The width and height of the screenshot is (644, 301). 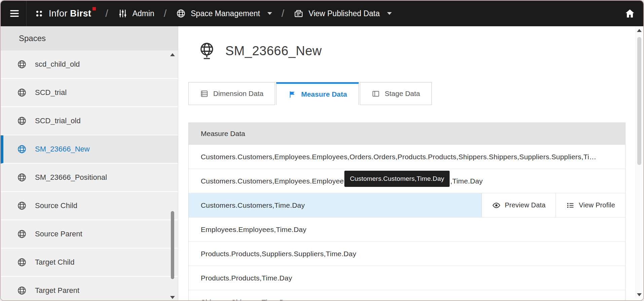 What do you see at coordinates (407, 181) in the screenshot?
I see `table-row: Customers.Customers,Employees.Employee C…` at bounding box center [407, 181].